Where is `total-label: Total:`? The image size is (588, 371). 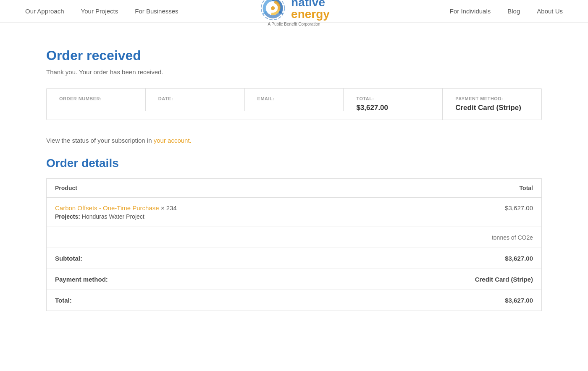 total-label: Total: is located at coordinates (63, 300).